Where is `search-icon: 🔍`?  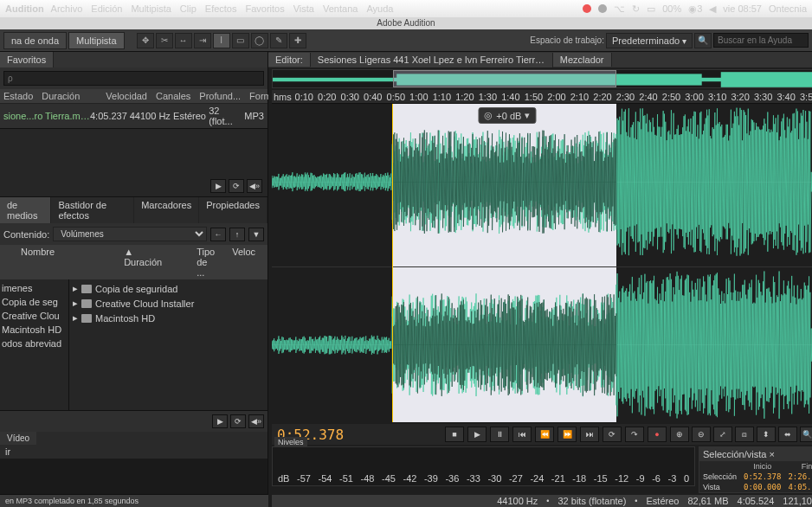 search-icon: 🔍 is located at coordinates (703, 41).